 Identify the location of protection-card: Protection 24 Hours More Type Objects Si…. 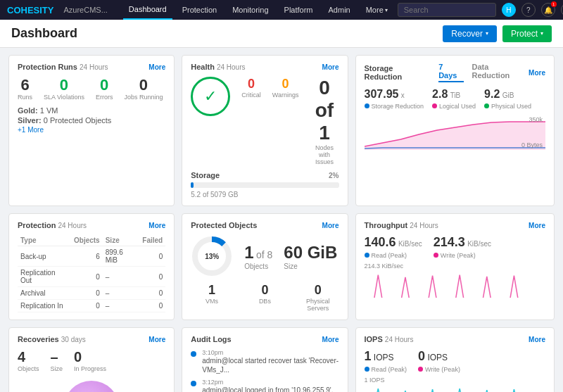
(91, 267).